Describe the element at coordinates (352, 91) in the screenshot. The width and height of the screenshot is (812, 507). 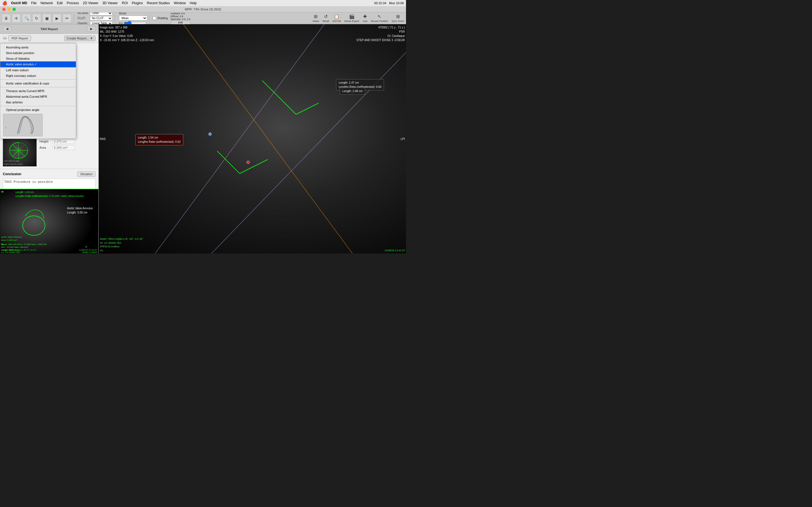
I see `mpr-tooltip-2: Length: 2.48 cm` at that location.